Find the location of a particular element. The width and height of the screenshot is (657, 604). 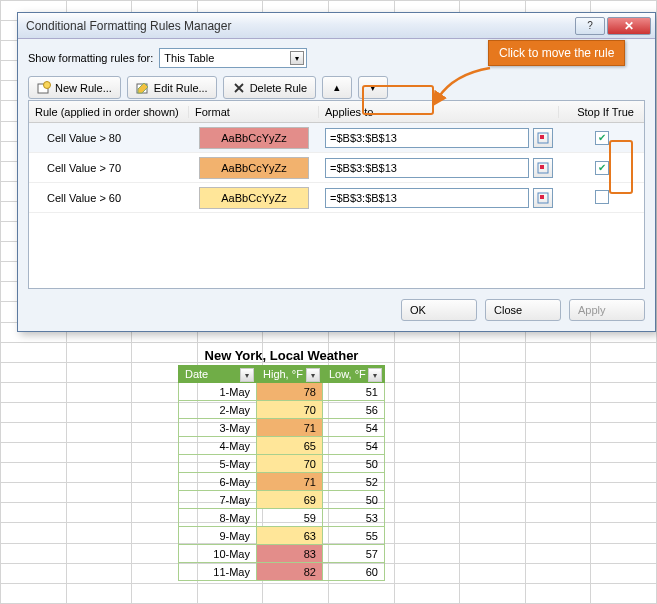

cell-date: 9-May is located at coordinates (218, 536).